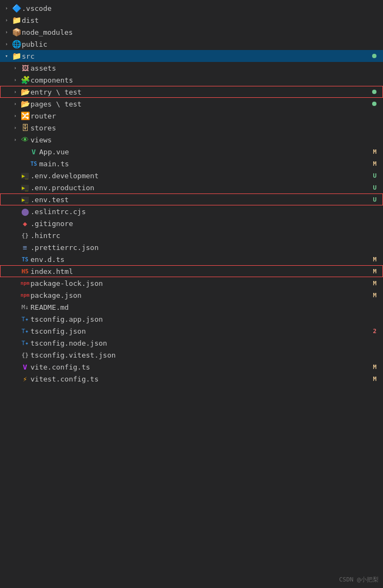 This screenshot has height=588, width=383. What do you see at coordinates (192, 331) in the screenshot?
I see `tree-item-tsconfig_json: T✦ tsconfig.json 2` at bounding box center [192, 331].